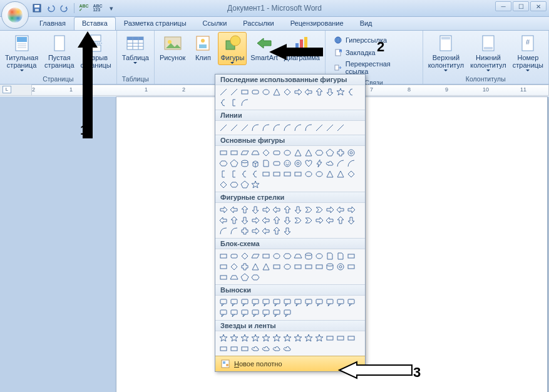 The height and width of the screenshot is (392, 549). What do you see at coordinates (366, 24) in the screenshot?
I see `tab-view: Вид` at bounding box center [366, 24].